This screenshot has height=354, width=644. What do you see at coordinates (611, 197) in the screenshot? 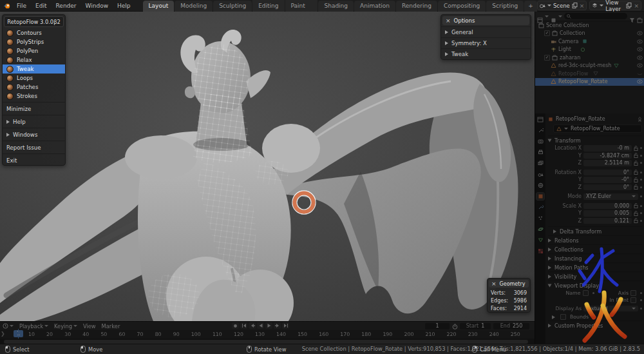
I see `rotation-mode-dropdown: XYZ Euler` at bounding box center [611, 197].